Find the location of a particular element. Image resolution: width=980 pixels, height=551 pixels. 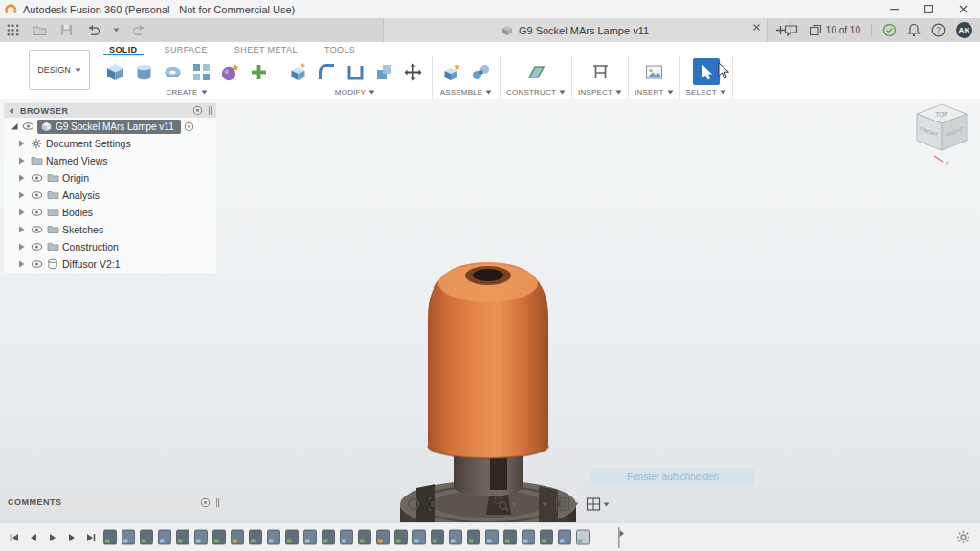

browser-item-named-views: Named Views is located at coordinates (110, 161).